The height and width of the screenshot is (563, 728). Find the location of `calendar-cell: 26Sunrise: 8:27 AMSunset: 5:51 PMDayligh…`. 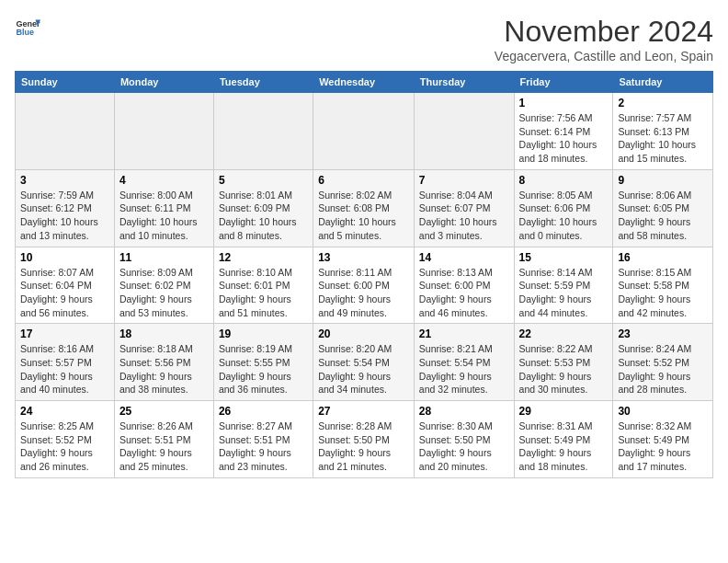

calendar-cell: 26Sunrise: 8:27 AMSunset: 5:51 PMDayligh… is located at coordinates (263, 440).